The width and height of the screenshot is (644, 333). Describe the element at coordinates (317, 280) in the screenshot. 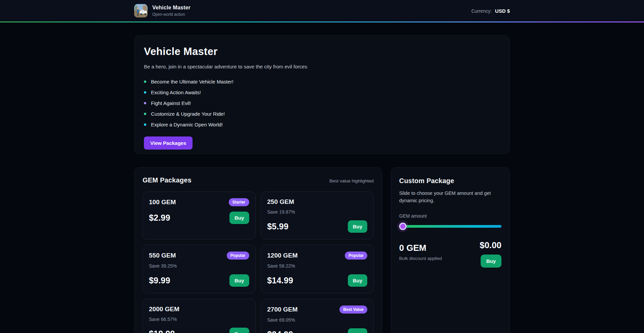

I see `package-card-footer: $14.99Buy` at that location.